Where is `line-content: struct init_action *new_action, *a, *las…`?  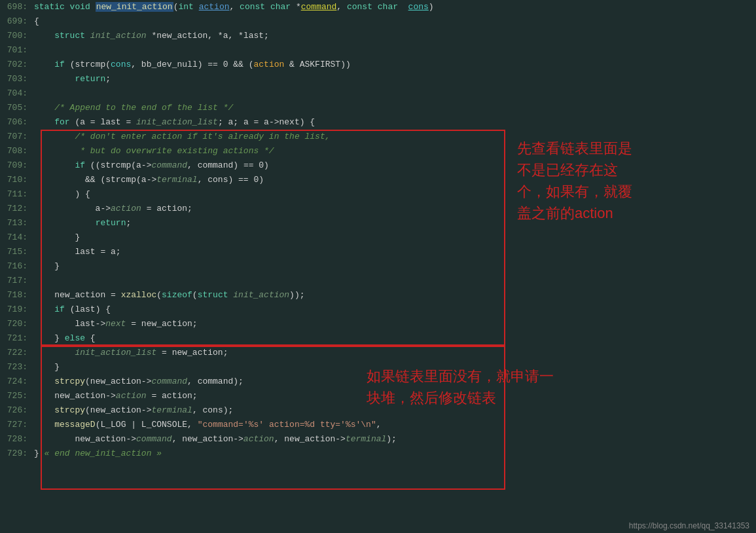
line-content: struct init_action *new_action, *a, *las… is located at coordinates (395, 36).